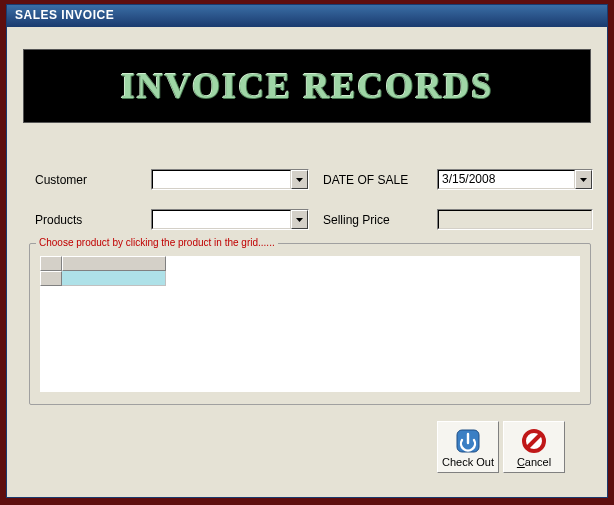  Describe the element at coordinates (61, 180) in the screenshot. I see `customer-label: Customer` at that location.